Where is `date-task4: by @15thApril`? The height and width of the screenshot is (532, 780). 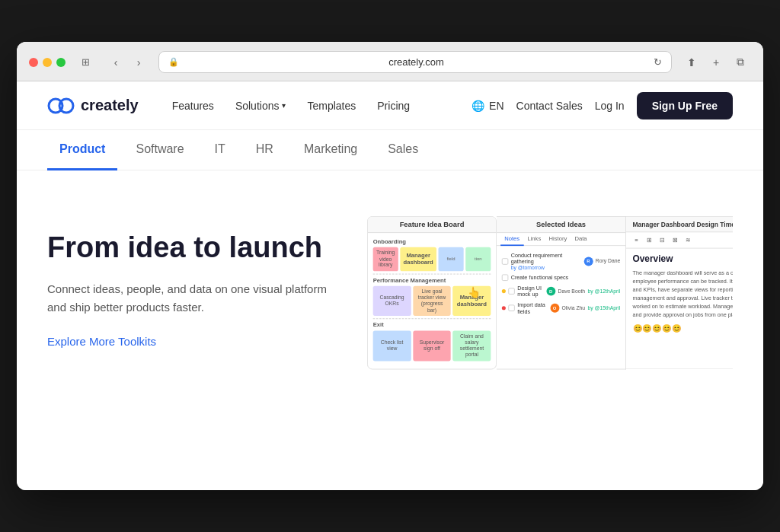 date-task4: by @15thApril is located at coordinates (605, 308).